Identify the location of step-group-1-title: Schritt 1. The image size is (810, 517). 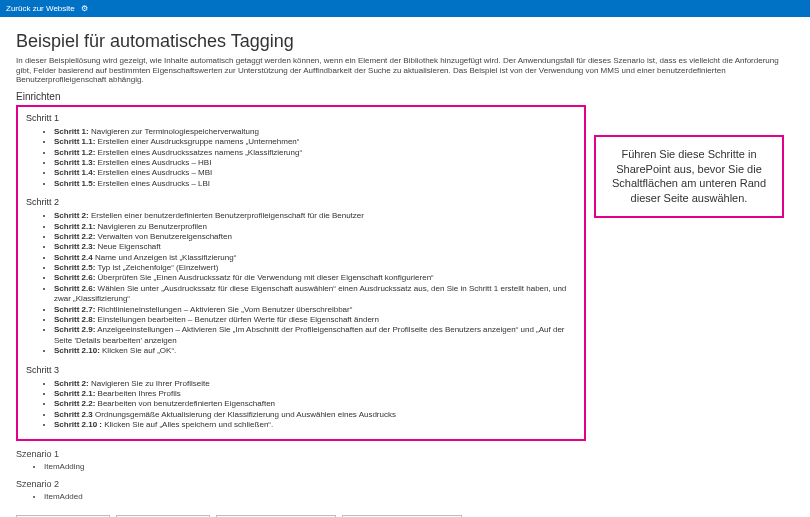
(301, 118).